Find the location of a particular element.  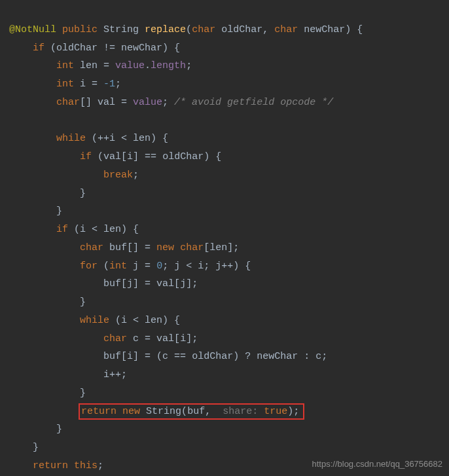

code-line: int i = -1; is located at coordinates (65, 84).